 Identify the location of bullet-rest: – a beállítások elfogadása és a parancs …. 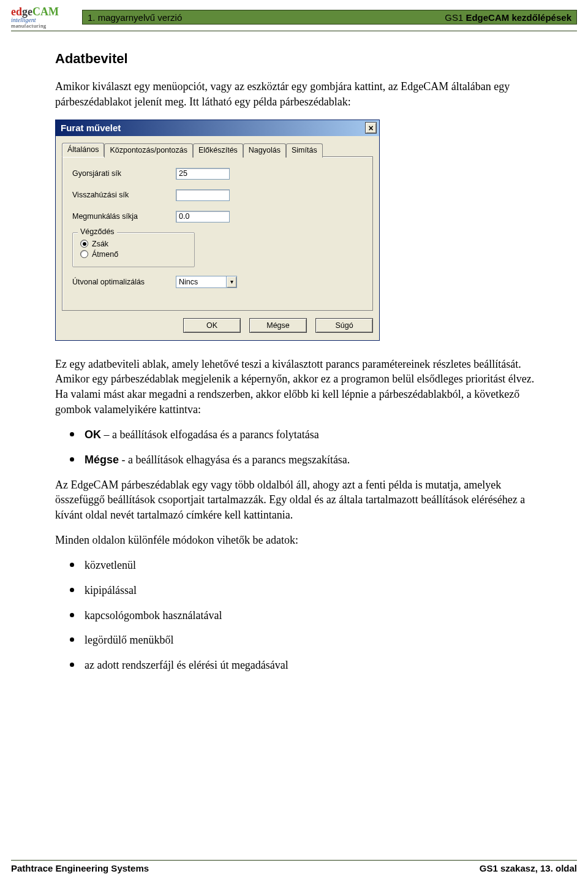
(210, 435).